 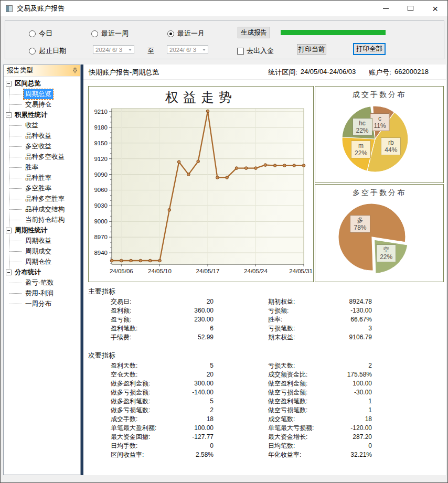 What do you see at coordinates (28, 273) in the screenshot?
I see `sidebar-group-label: 分布统计` at bounding box center [28, 273].